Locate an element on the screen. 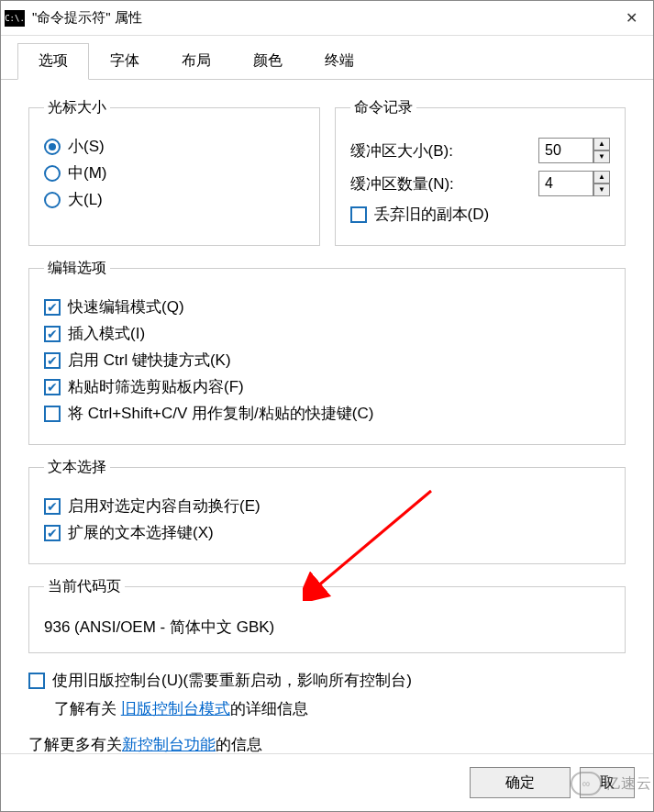 This screenshot has height=812, width=654. titlebar: "命令提示符" 属性 ✕ is located at coordinates (327, 18).